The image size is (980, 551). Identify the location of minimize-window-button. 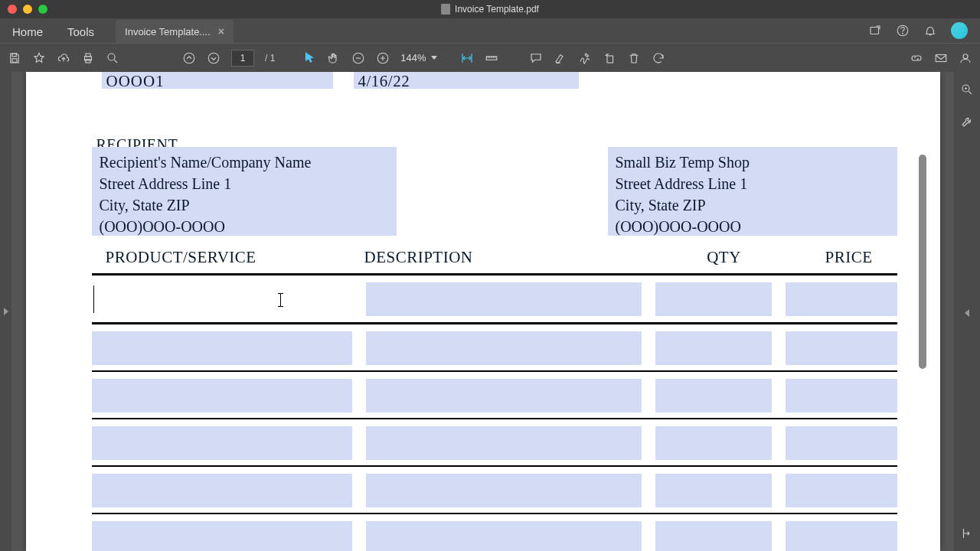
(28, 9).